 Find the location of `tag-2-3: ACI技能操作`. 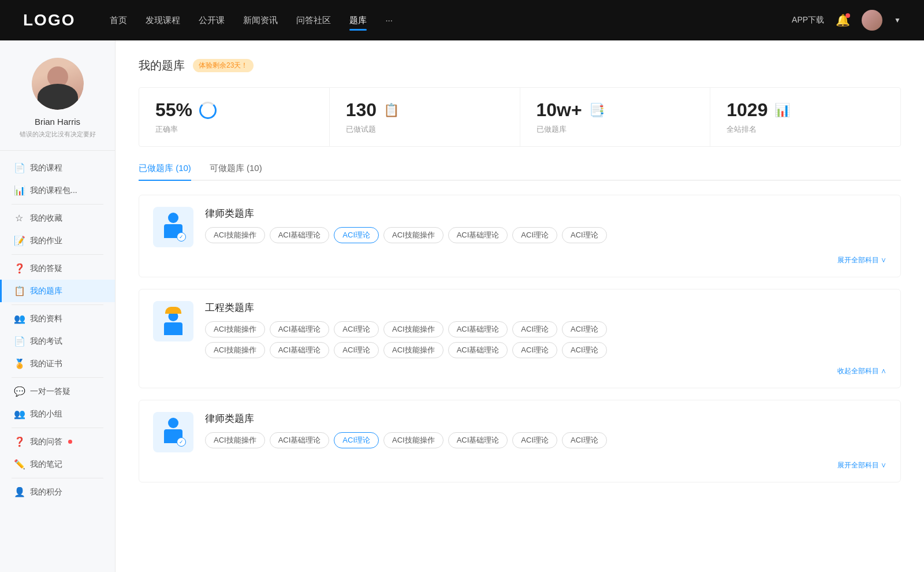

tag-2-3: ACI技能操作 is located at coordinates (413, 440).